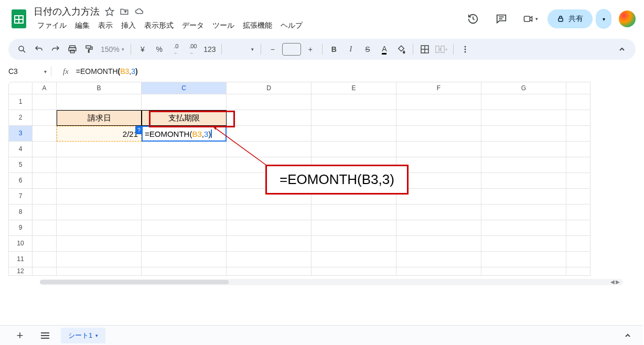 The image size is (644, 345). I want to click on doc-title: 日付の入力方法, so click(67, 12).